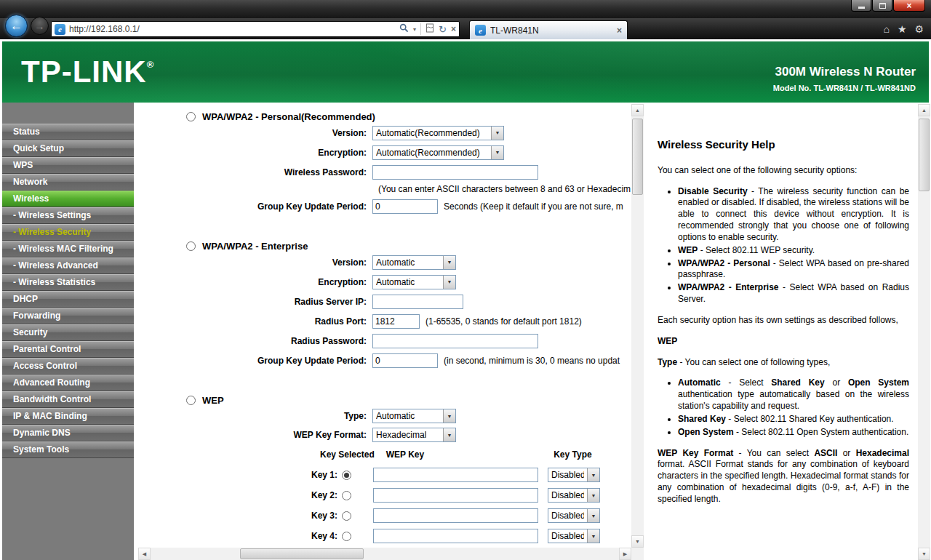 The image size is (931, 560). What do you see at coordinates (191, 246) in the screenshot?
I see `wpa-enterprise-radio` at bounding box center [191, 246].